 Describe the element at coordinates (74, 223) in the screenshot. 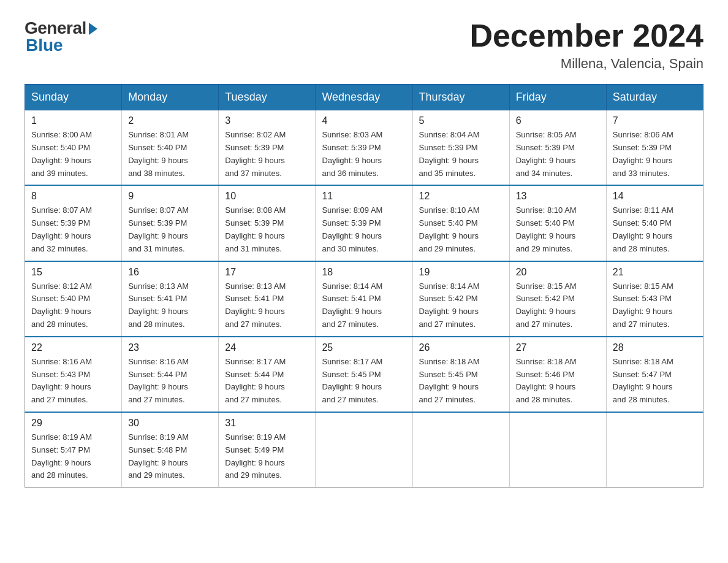

I see `calendar-cell: 8 Sunrise: 8:07 AM Sunset: 5:39 PM Dayli…` at that location.